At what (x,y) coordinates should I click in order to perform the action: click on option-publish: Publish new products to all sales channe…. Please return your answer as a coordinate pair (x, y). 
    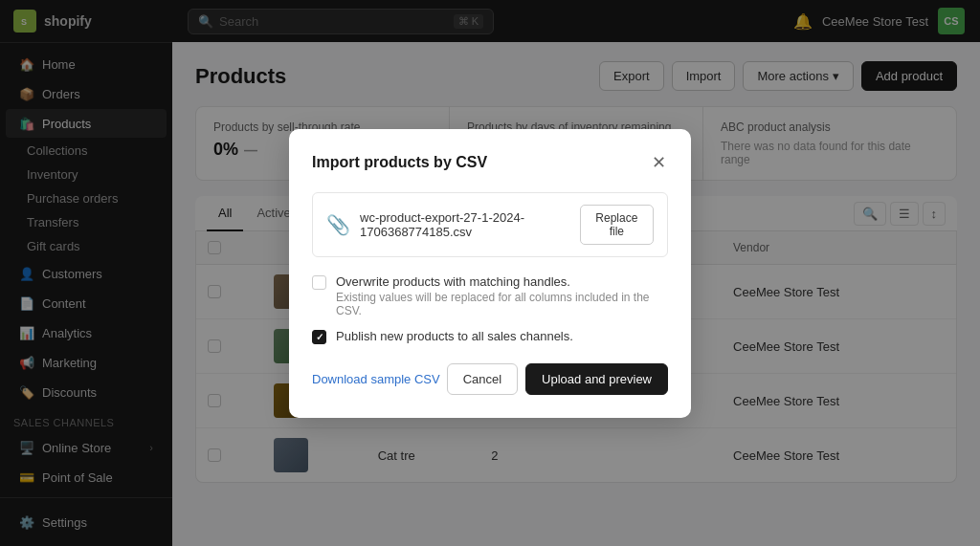
    Looking at the image, I should click on (490, 337).